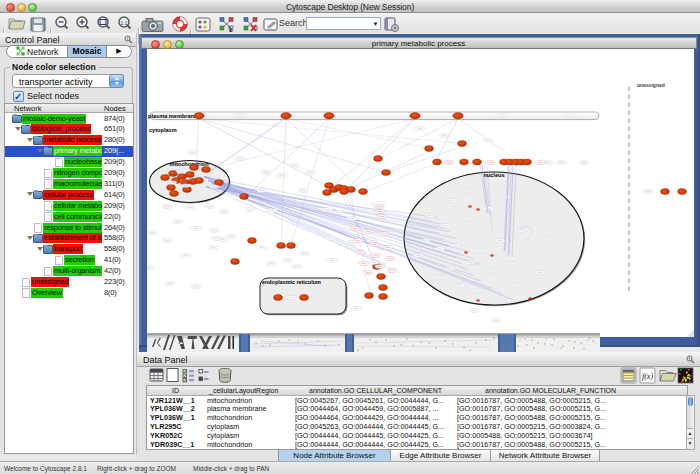 The width and height of the screenshot is (700, 474). I want to click on svg-text: 1:1, so click(124, 23).